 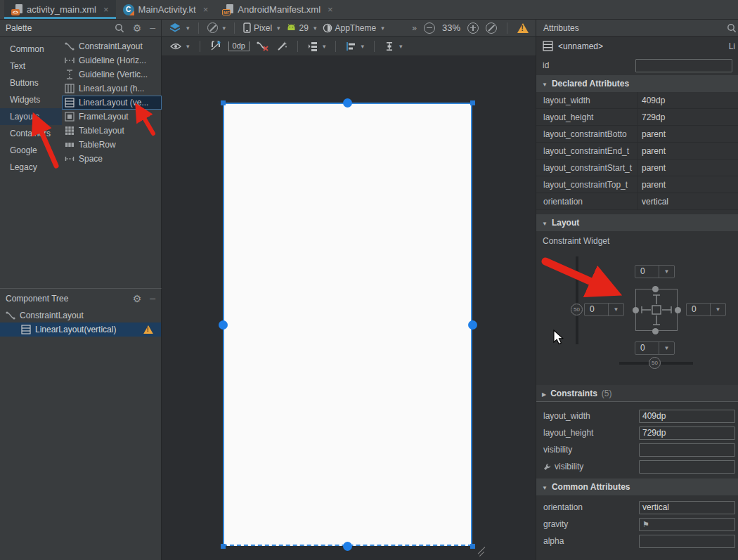 What do you see at coordinates (706, 309) in the screenshot?
I see `margin-right-selector: 0▼` at bounding box center [706, 309].